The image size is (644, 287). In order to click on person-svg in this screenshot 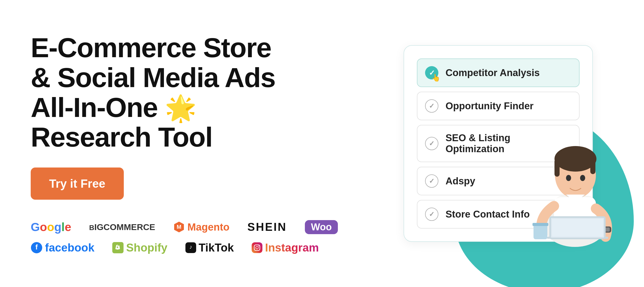, I will do `click(575, 193)`.